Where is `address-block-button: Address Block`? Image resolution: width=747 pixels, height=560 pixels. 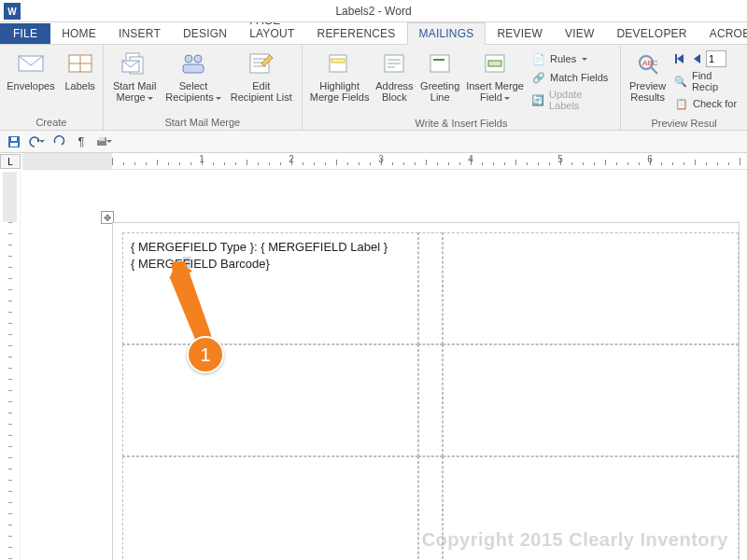 address-block-button: Address Block is located at coordinates (394, 81).